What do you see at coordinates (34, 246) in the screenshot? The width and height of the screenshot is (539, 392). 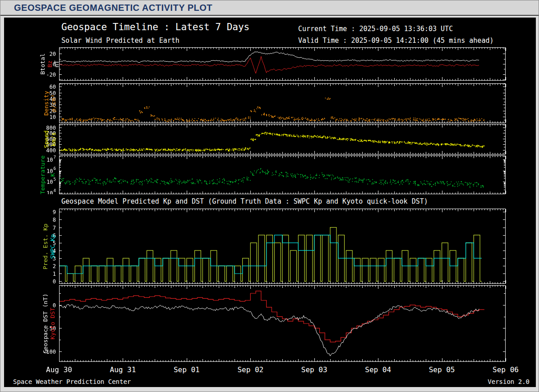 I see `ylabel-gutter-kp: Pred. Est. Kp SWPC Kp` at bounding box center [34, 246].